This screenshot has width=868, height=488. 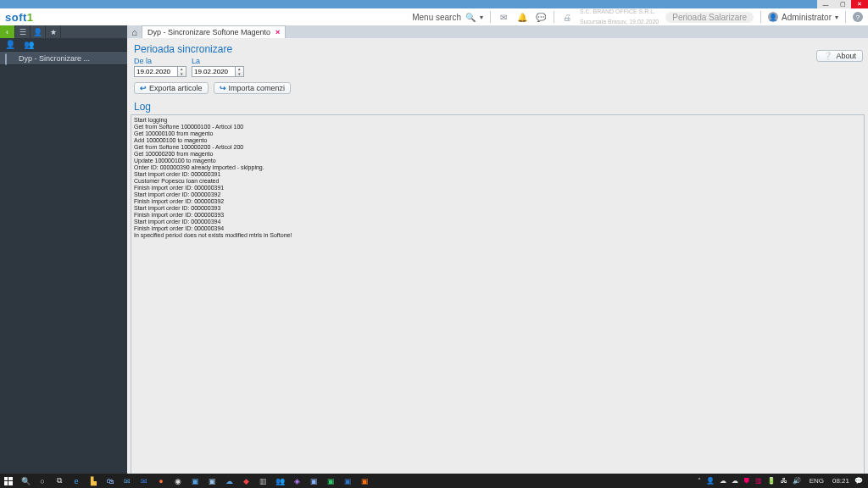 What do you see at coordinates (143, 88) in the screenshot?
I see `arrow-out-icon: ↩` at bounding box center [143, 88].